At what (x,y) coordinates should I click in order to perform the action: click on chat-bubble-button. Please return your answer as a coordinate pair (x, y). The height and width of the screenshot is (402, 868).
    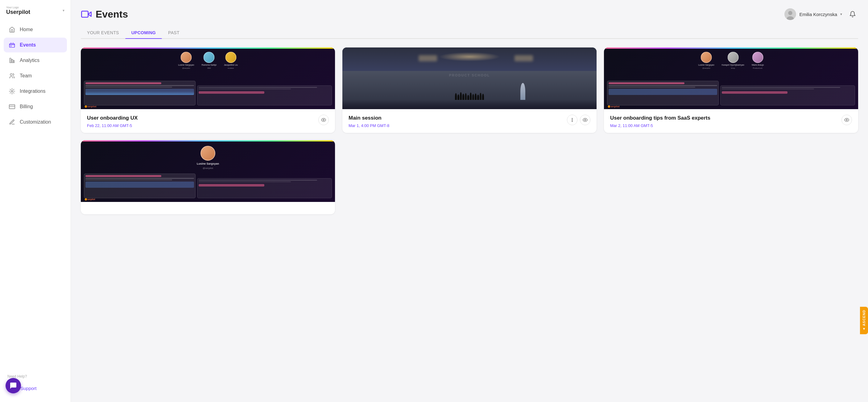
    Looking at the image, I should click on (13, 386).